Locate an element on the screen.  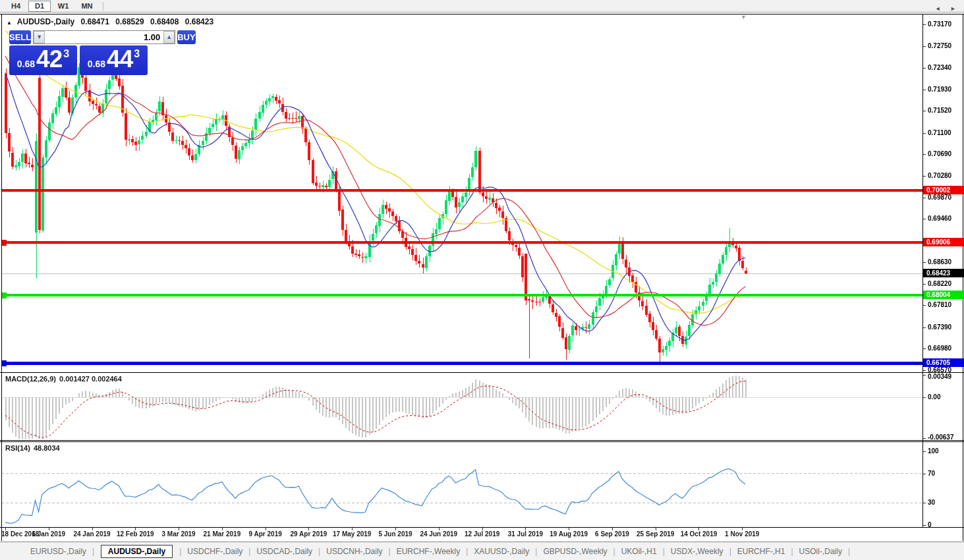
date-axis-label: 12 Feb 2019 is located at coordinates (136, 534).